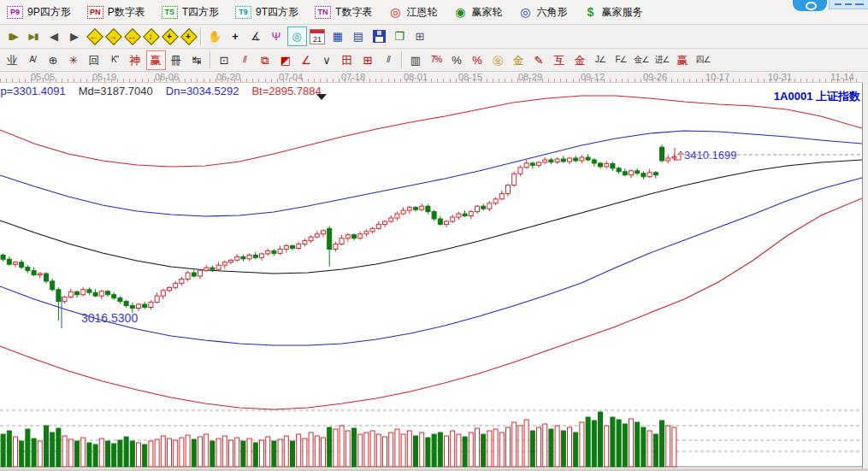 This screenshot has width=868, height=471. I want to click on draw-gann-box-icon: ⧉, so click(265, 60).